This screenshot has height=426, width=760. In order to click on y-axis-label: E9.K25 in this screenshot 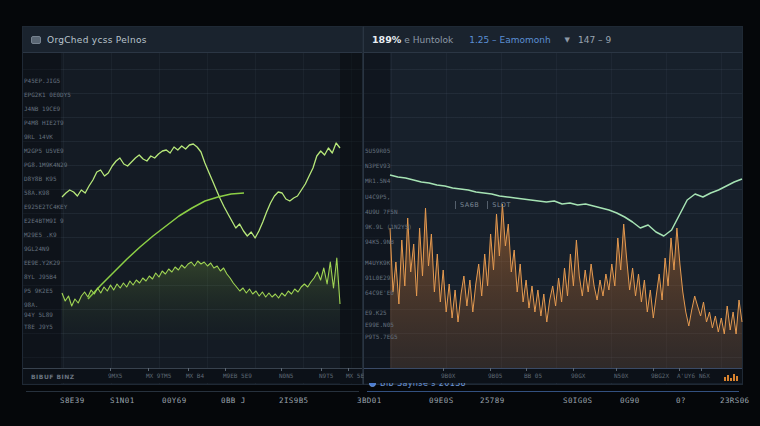, I will do `click(376, 312)`.